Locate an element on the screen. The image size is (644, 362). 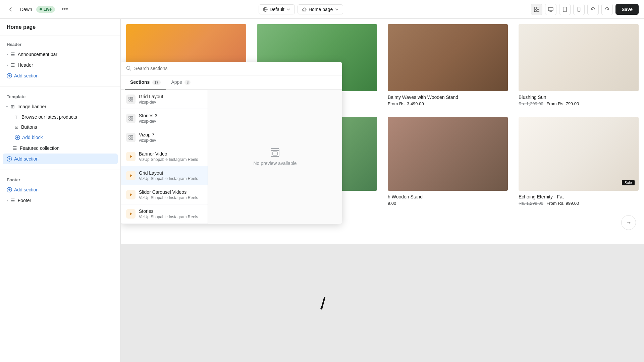
topbar: Dawn Live ••• Default Home page is located at coordinates (322, 9).